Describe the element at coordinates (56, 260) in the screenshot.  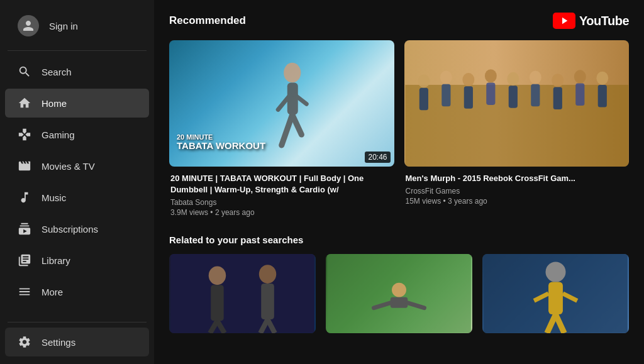
I see `library-label: Library` at that location.